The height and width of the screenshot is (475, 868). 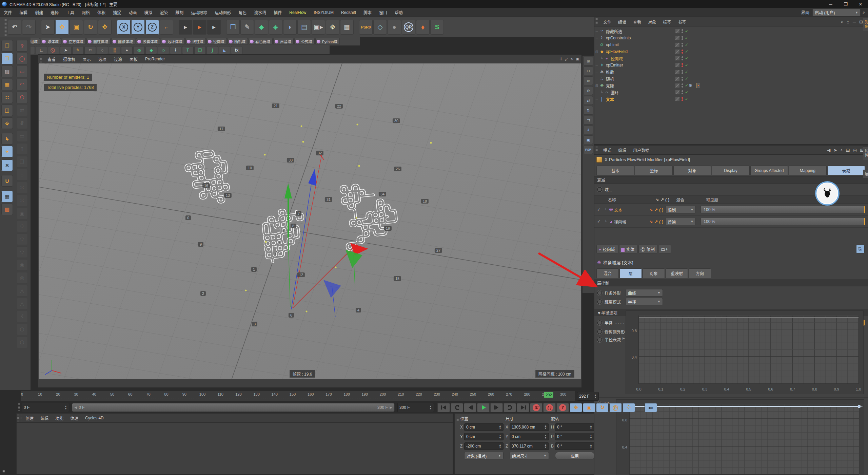 I want to click on menu-渲染: 渲染, so click(x=164, y=12).